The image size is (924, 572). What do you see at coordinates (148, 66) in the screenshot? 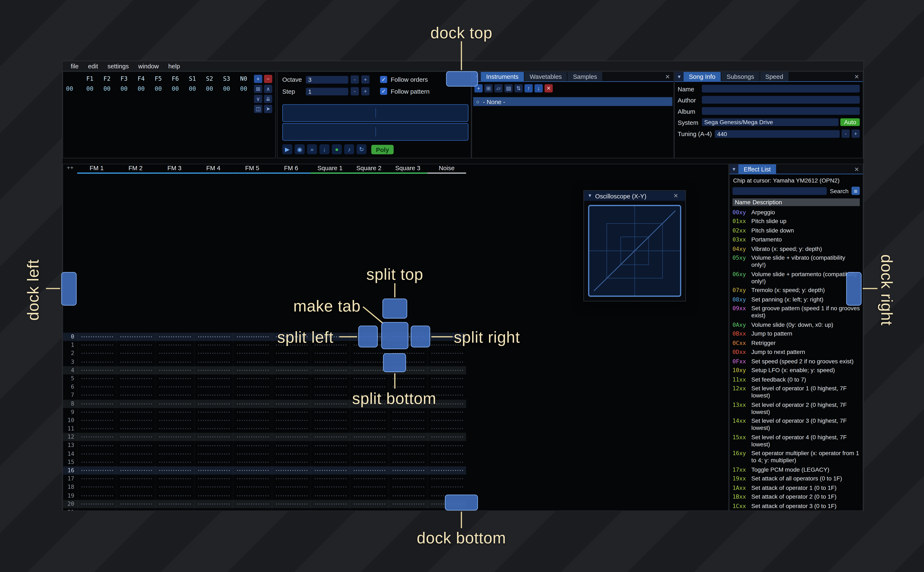
I see `menu-item-window: window` at bounding box center [148, 66].